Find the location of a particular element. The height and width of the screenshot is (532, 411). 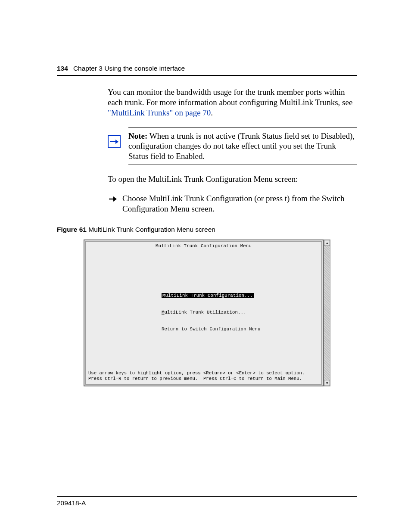

running-header: 134 Chapter 3 Using the console interfac… is located at coordinates (207, 70).